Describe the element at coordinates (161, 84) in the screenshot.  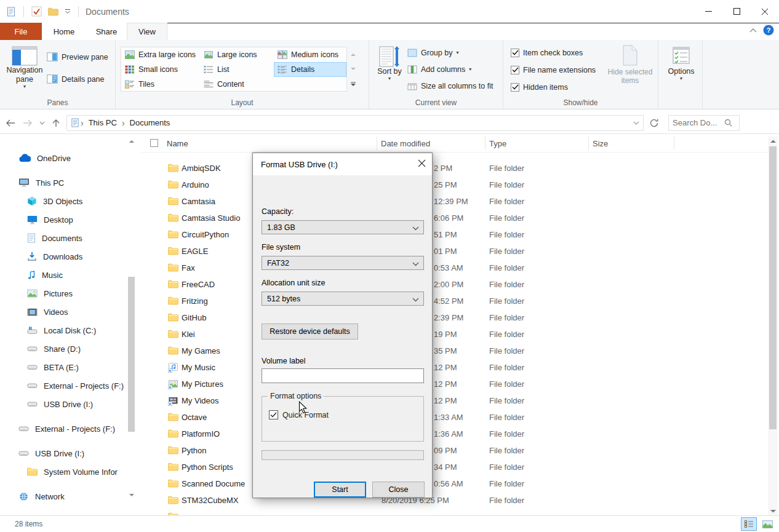
I see `layout-option-tiles: Tiles` at that location.